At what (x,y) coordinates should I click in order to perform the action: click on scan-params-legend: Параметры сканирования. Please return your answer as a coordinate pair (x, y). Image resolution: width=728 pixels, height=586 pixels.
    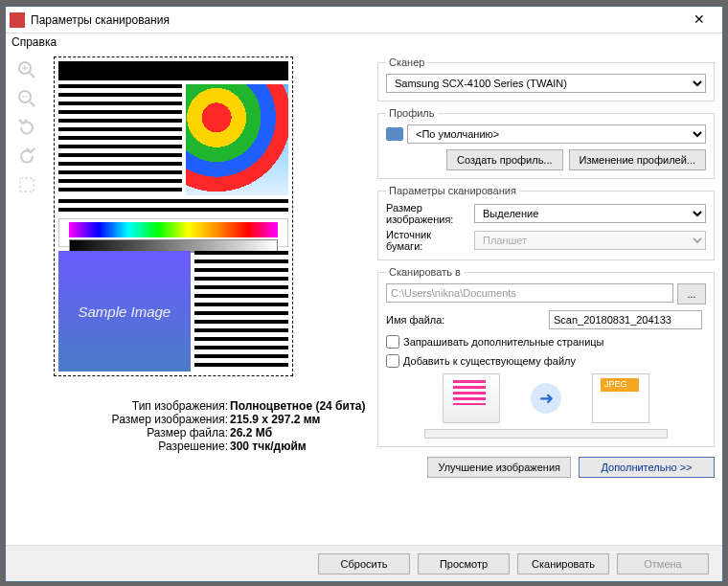
    Looking at the image, I should click on (452, 191).